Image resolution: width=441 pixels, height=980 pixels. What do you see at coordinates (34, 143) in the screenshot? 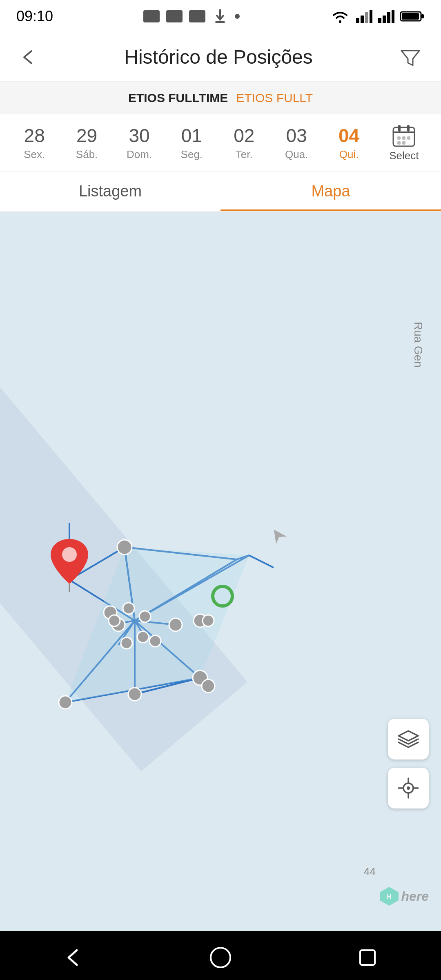
I see `date-item-28: 28 Sex.` at bounding box center [34, 143].